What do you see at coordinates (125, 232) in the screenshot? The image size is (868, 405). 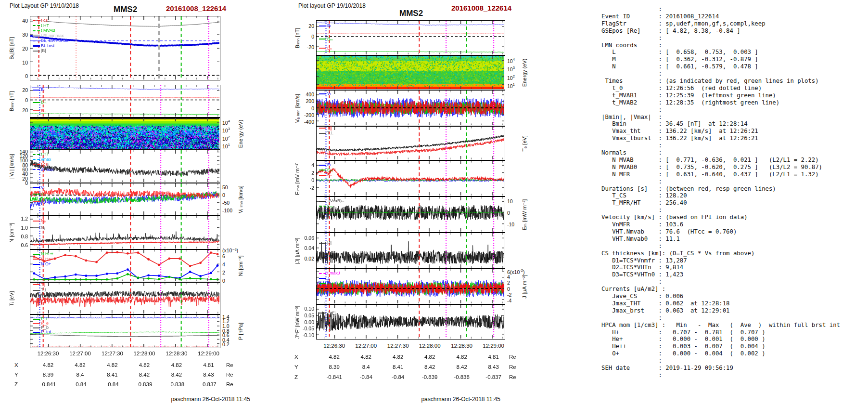 I see `panel-density-canvas` at bounding box center [125, 232].